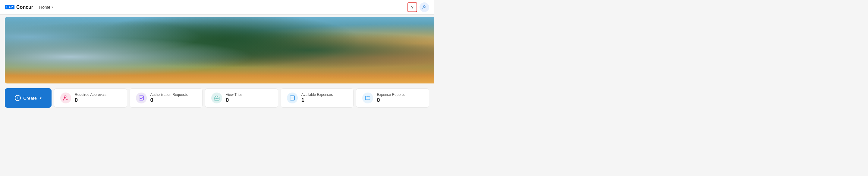 This screenshot has height=176, width=868. What do you see at coordinates (40, 98) in the screenshot?
I see `create-chevron-icon: ▾` at bounding box center [40, 98].